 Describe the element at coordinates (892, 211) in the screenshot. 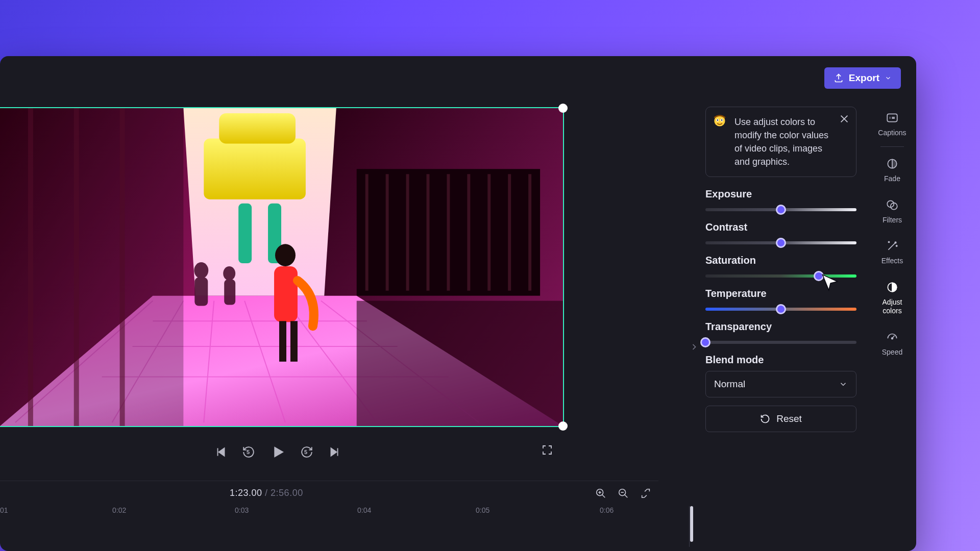

I see `rail-filters: Filters` at that location.